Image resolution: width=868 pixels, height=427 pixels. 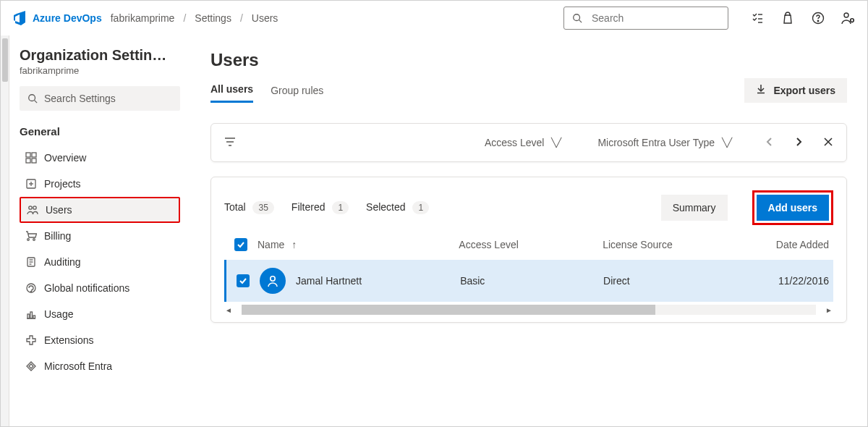 I want to click on extensions-icon, so click(x=31, y=340).